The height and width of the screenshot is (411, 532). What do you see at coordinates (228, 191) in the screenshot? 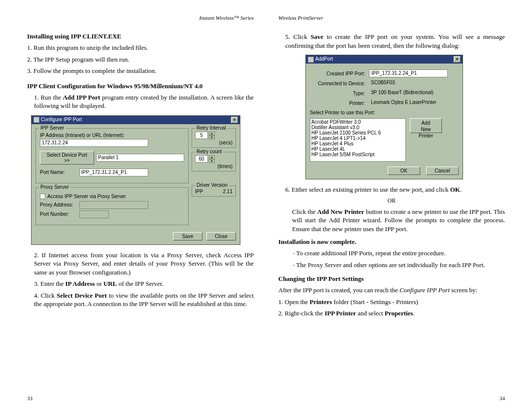
I see `driver-ipp-value: 2.11` at bounding box center [228, 191].